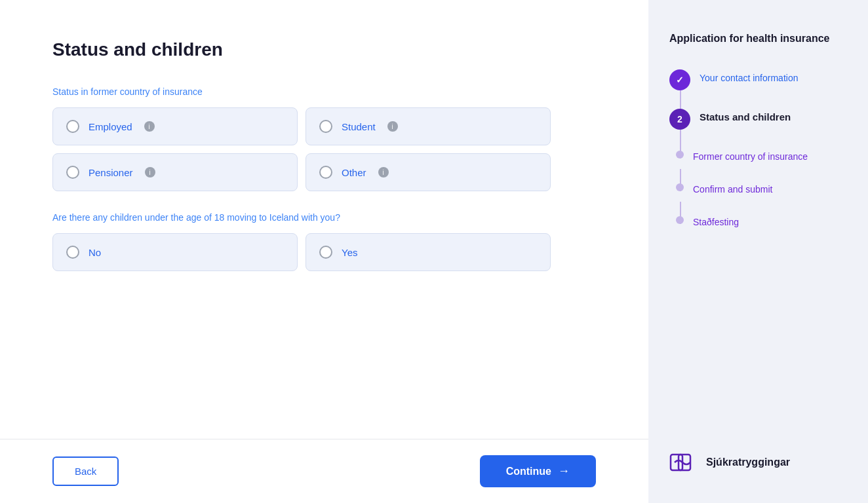  I want to click on option-employed: Employed i, so click(175, 126).